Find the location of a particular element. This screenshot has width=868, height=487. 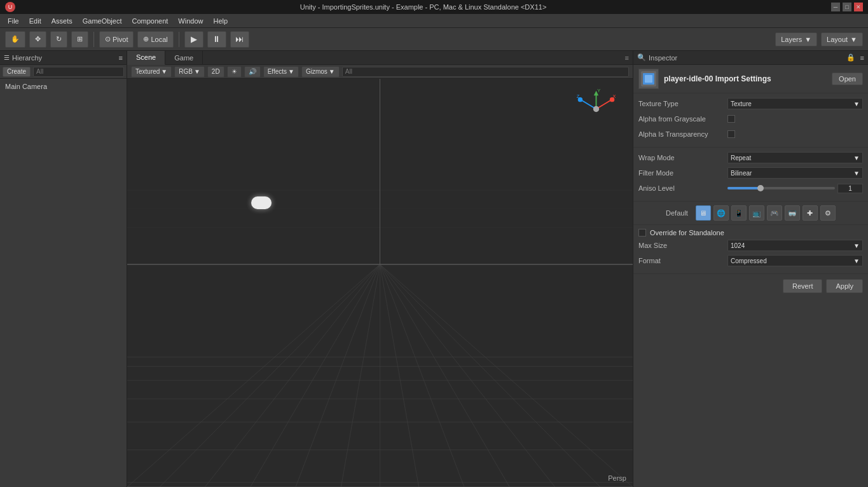

layout-dropdown: Layout ▼ is located at coordinates (842, 39).